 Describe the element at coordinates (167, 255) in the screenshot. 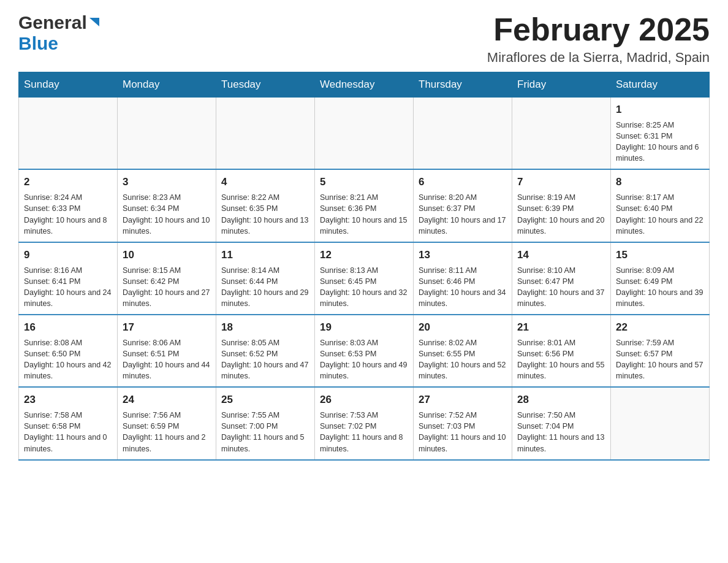

I see `day-number: 10` at that location.